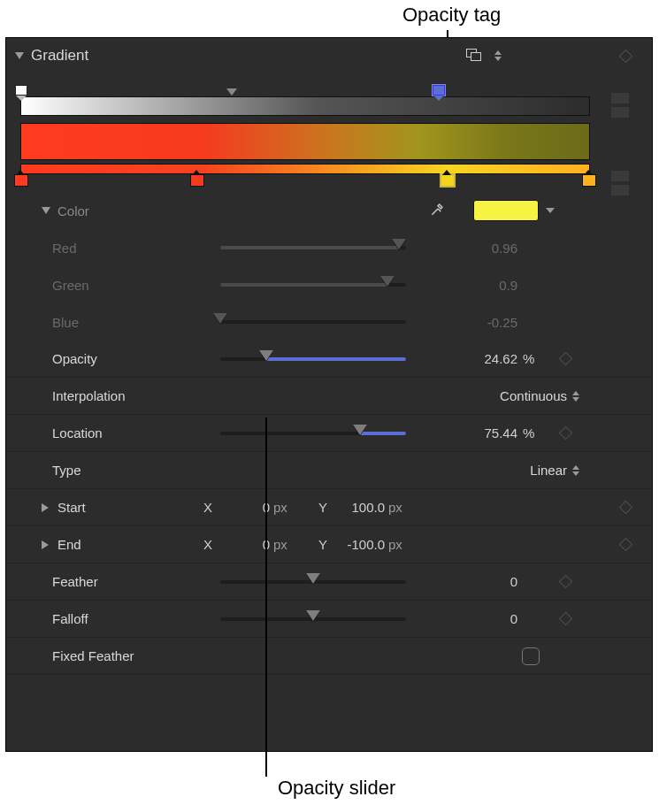 The width and height of the screenshot is (659, 812). What do you see at coordinates (329, 582) in the screenshot?
I see `feather-row: Feather 0` at bounding box center [329, 582].